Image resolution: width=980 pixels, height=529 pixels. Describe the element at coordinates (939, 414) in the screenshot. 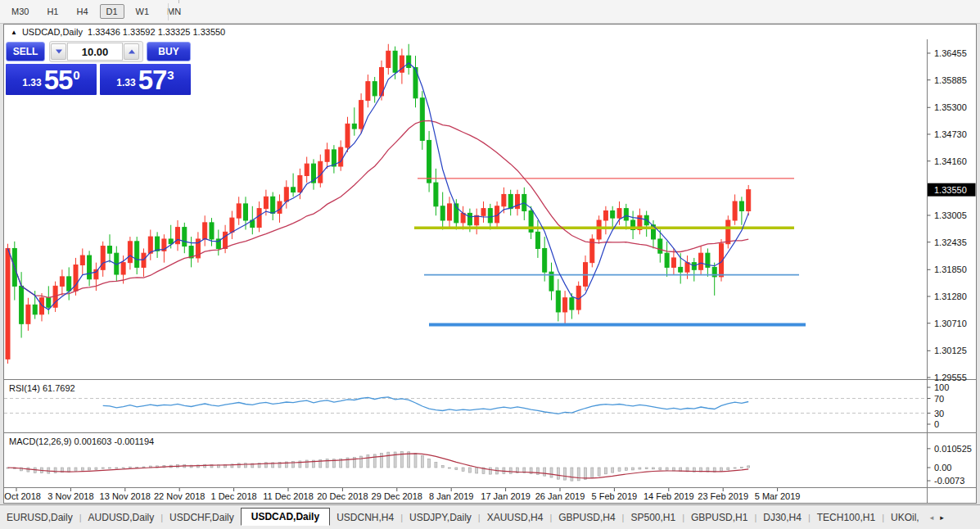

I see `rsi-axis-label: 30` at that location.